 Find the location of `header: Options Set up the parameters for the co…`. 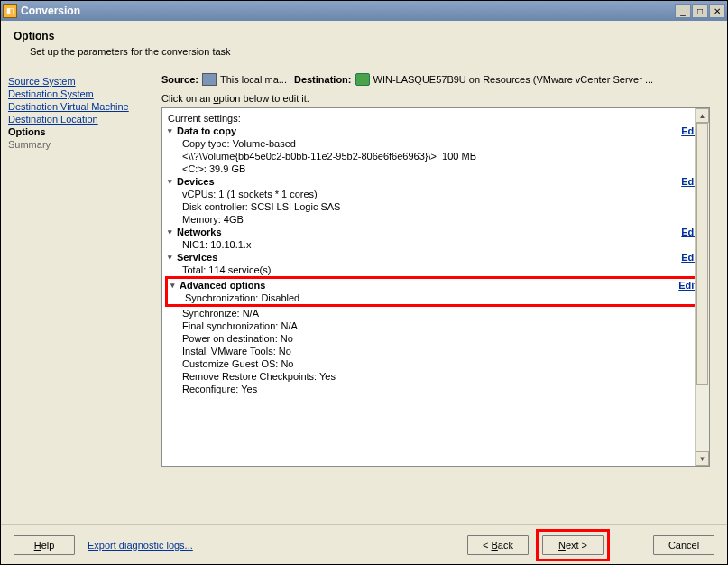

header: Options Set up the parameters for the co… is located at coordinates (364, 45).